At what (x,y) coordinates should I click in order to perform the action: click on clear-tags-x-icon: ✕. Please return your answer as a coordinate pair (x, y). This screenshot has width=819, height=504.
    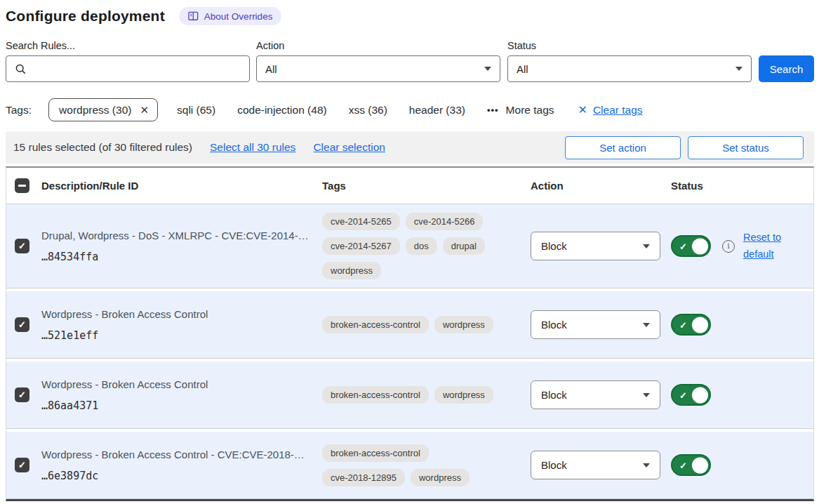
    Looking at the image, I should click on (582, 110).